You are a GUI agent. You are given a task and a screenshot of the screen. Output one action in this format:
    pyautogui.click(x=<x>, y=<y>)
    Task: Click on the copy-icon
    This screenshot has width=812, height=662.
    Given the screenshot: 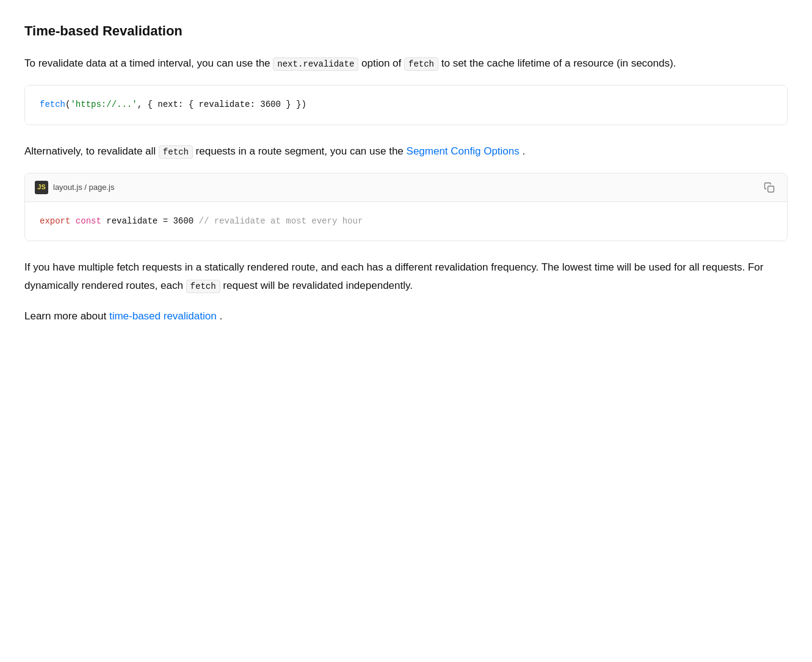 What is the action you would take?
    pyautogui.click(x=769, y=187)
    